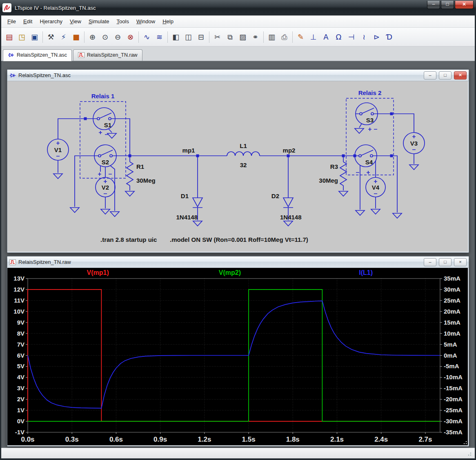 Image resolution: width=476 pixels, height=460 pixels. What do you see at coordinates (289, 150) in the screenshot?
I see `mp2-label: mp2` at bounding box center [289, 150].